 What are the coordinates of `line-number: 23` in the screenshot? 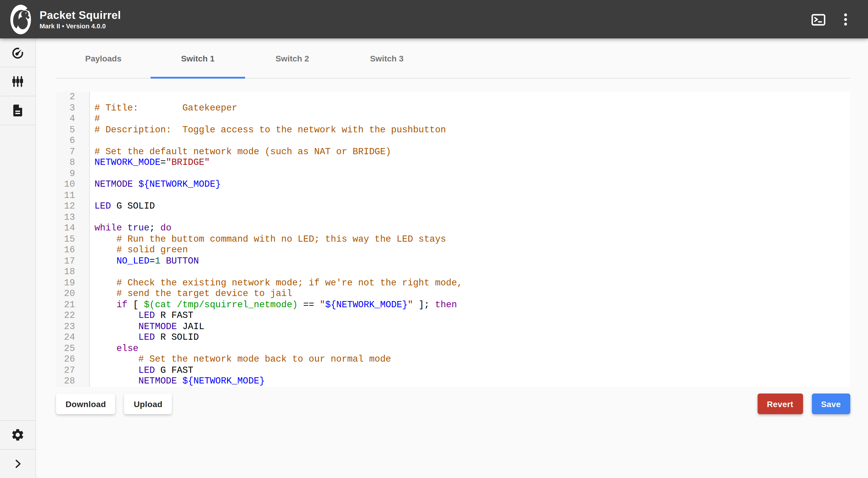 It's located at (73, 327).